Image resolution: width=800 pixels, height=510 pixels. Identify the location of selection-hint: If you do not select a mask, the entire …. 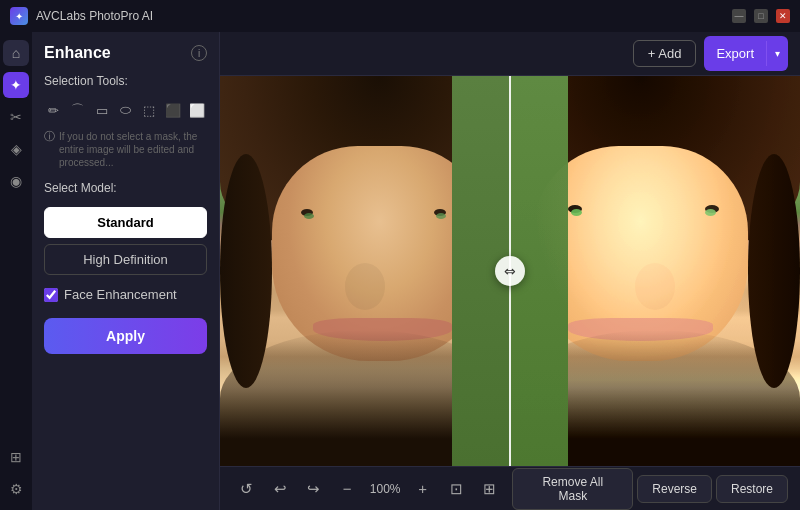
(133, 150).